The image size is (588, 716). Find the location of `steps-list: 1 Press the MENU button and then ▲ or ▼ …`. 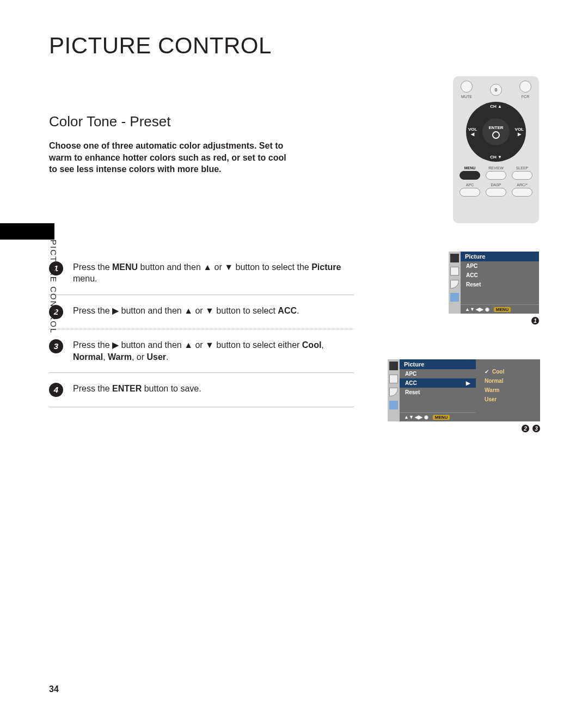

steps-list: 1 Press the MENU button and then ▲ or ▼ … is located at coordinates (201, 329).